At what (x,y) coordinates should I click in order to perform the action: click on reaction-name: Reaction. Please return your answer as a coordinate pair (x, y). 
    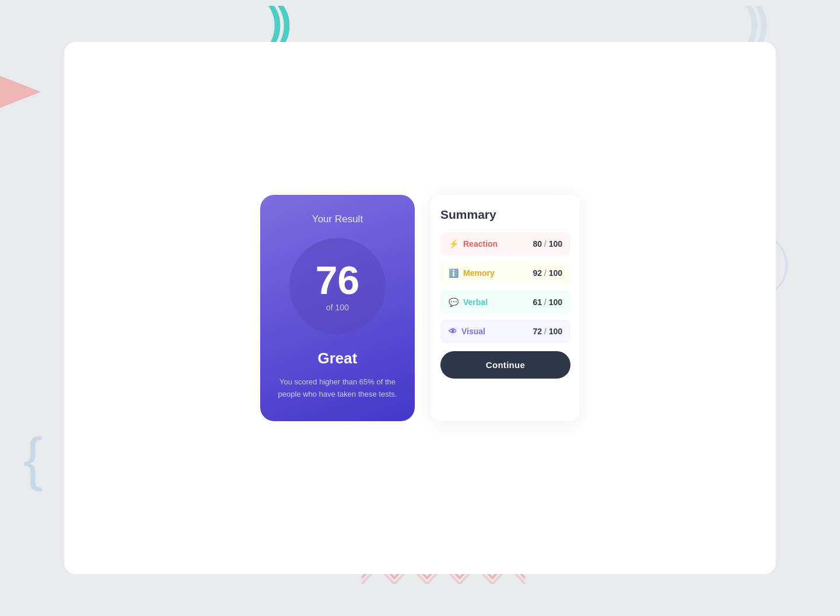
    Looking at the image, I should click on (481, 244).